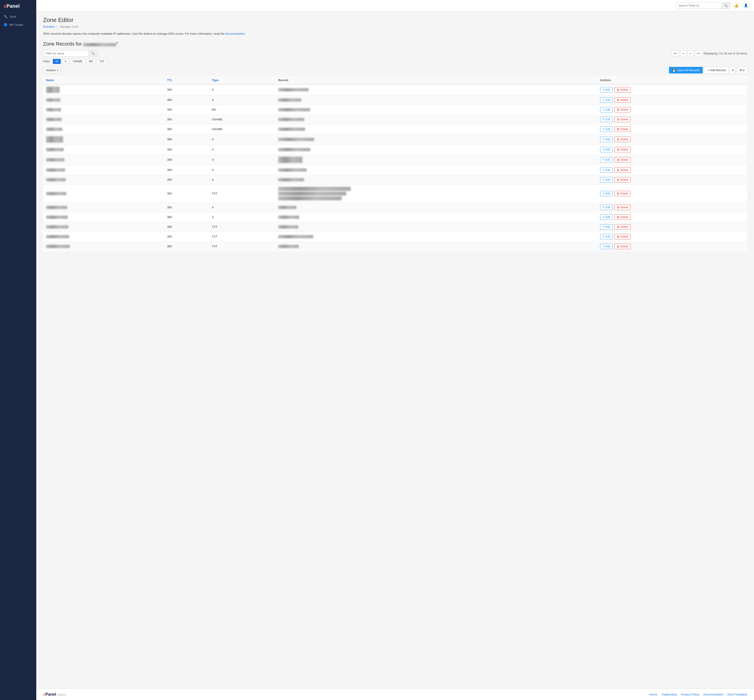 This screenshot has width=754, height=700. I want to click on notification-button: 🔔, so click(737, 5).